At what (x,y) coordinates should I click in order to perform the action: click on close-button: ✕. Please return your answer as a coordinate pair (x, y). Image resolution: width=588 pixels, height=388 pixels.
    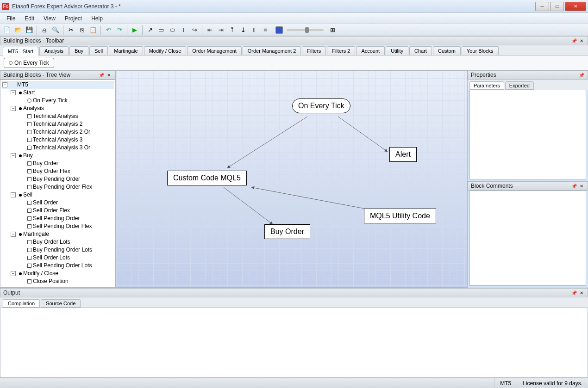
    Looking at the image, I should click on (575, 6).